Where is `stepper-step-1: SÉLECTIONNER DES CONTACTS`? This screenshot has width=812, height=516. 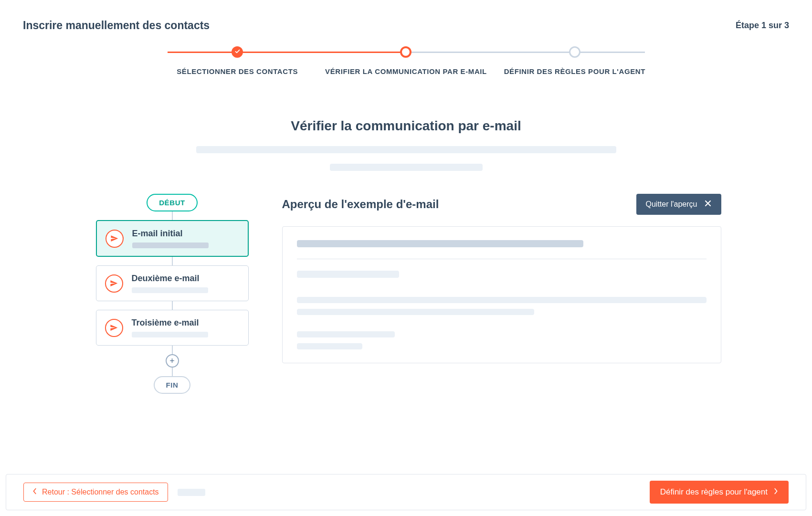
stepper-step-1: SÉLECTIONNER DES CONTACTS is located at coordinates (238, 61).